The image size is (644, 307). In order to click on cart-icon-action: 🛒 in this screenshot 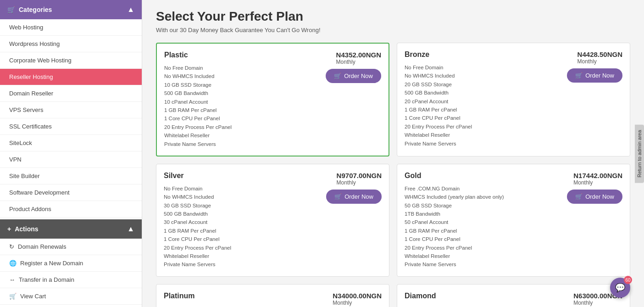, I will do `click(13, 296)`.